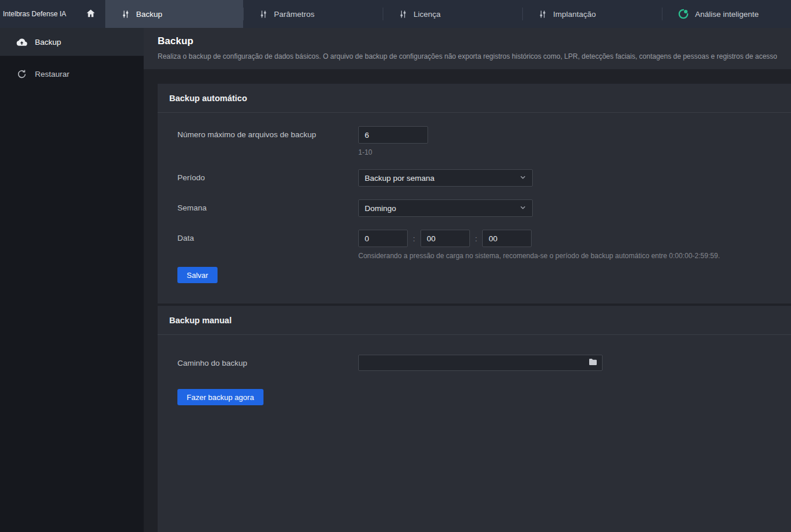 The height and width of the screenshot is (532, 791). Describe the element at coordinates (268, 135) in the screenshot. I see `max-files-label: Número máximo de arquivos de backup` at that location.